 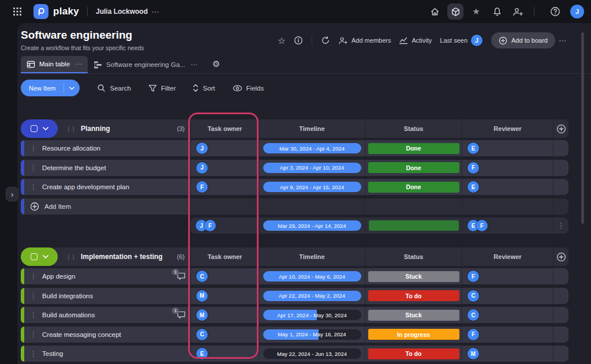 What do you see at coordinates (204, 88) in the screenshot?
I see `sort-button: Sort` at bounding box center [204, 88].